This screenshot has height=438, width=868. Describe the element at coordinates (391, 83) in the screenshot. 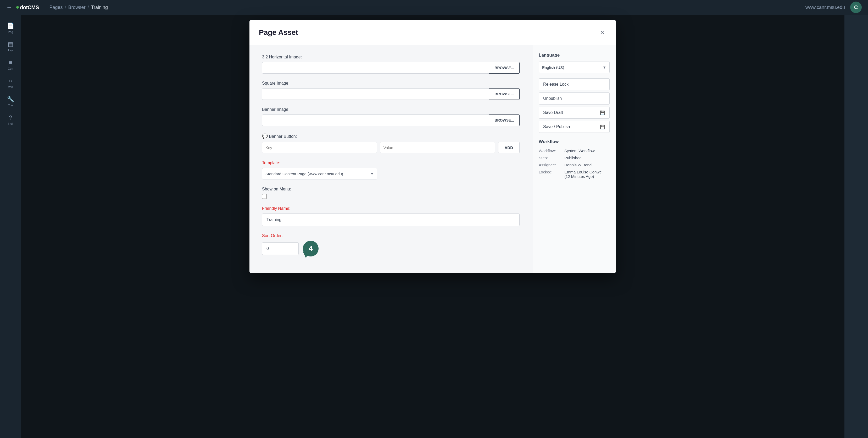

I see `square-image-label: Square Image:` at that location.